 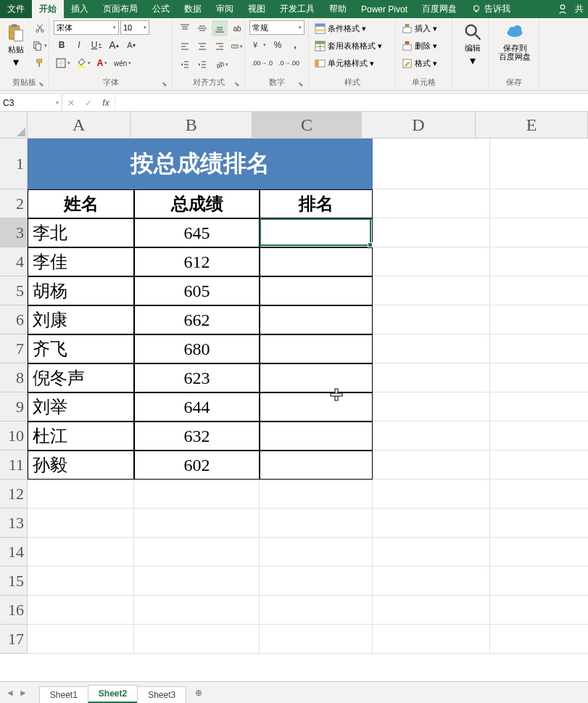 I want to click on conditional-formatting-button: 条件格式▾, so click(x=352, y=28).